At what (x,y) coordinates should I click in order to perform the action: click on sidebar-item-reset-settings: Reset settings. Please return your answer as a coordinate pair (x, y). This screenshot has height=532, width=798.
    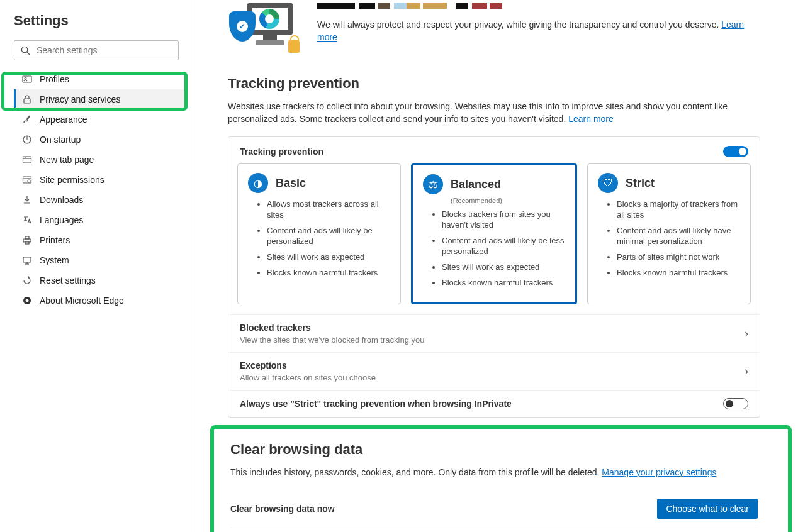
    Looking at the image, I should click on (101, 280).